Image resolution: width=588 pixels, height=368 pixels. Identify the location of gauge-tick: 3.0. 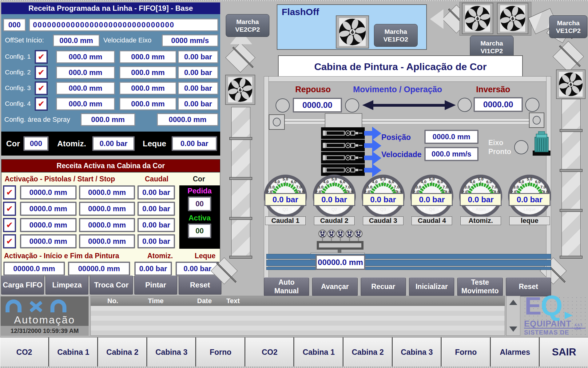
(516, 187).